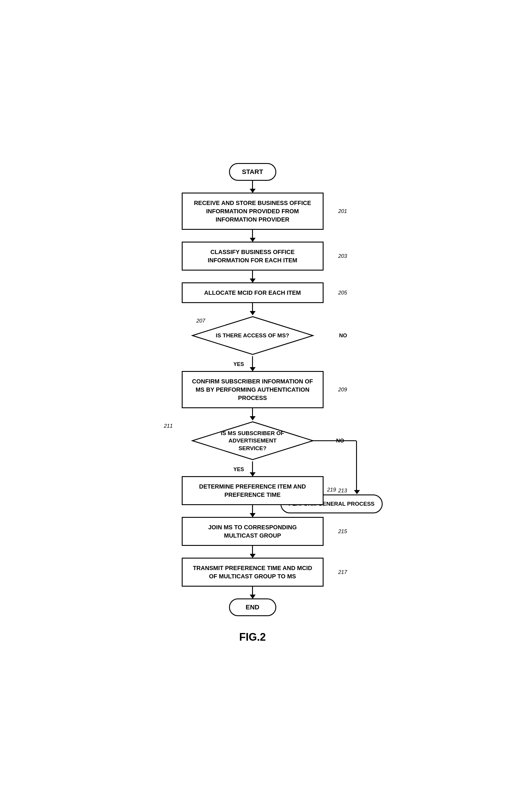 This screenshot has height=812, width=505. I want to click on step-207-diamond: IS THERE ACCESS OF MS?, so click(252, 336).